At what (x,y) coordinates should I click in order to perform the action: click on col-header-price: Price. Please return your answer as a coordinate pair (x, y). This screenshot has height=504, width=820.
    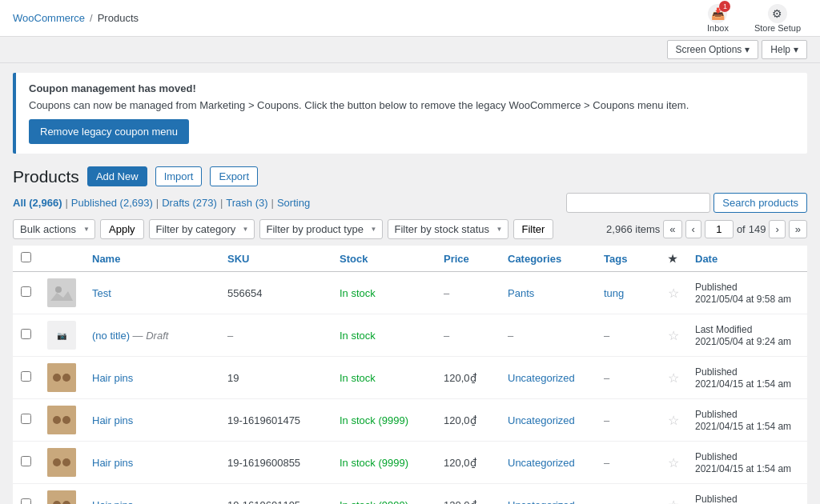
    Looking at the image, I should click on (468, 259).